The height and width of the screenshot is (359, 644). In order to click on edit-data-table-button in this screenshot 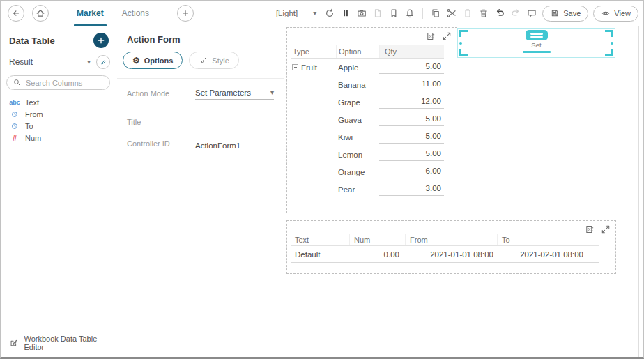, I will do `click(103, 62)`.